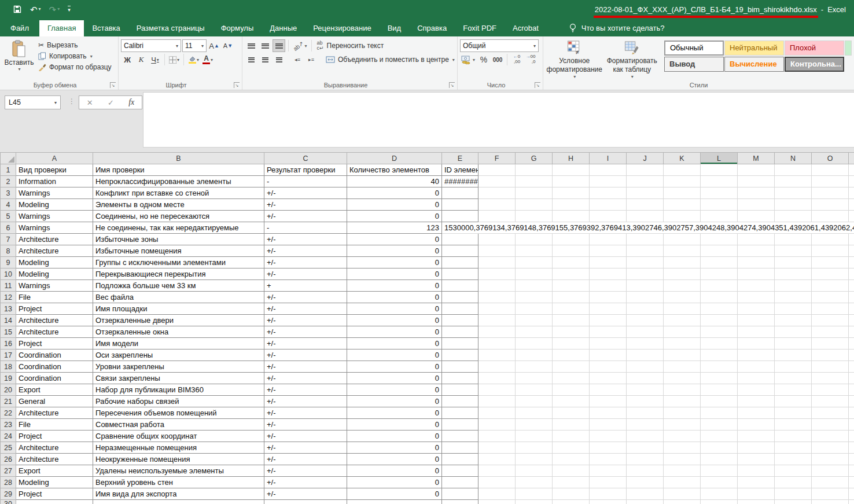 Image resolution: width=854 pixels, height=504 pixels. I want to click on row-header-2: 2, so click(8, 182).